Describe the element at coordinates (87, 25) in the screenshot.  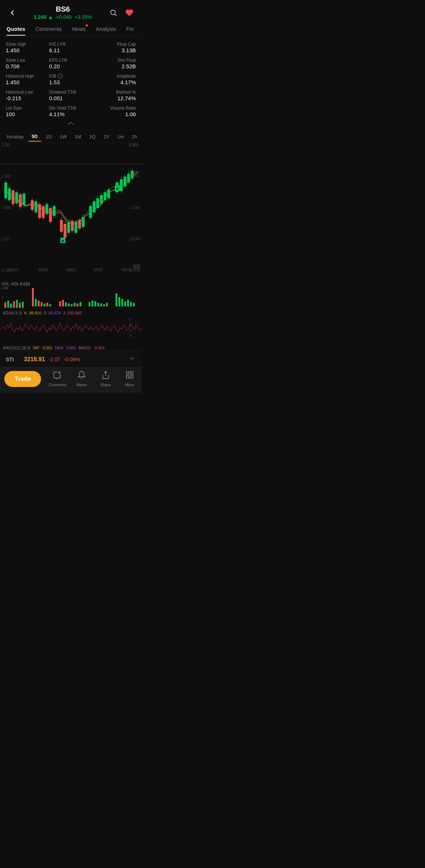
I see `news-dot` at that location.